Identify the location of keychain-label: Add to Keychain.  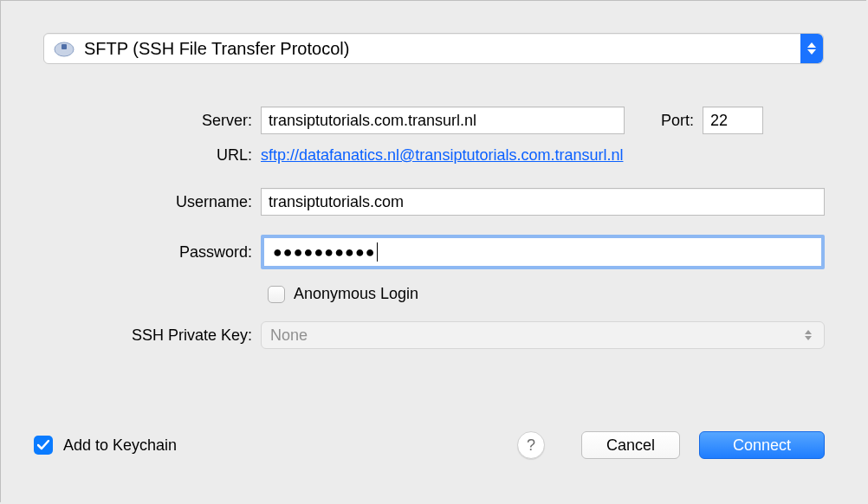
(120, 445).